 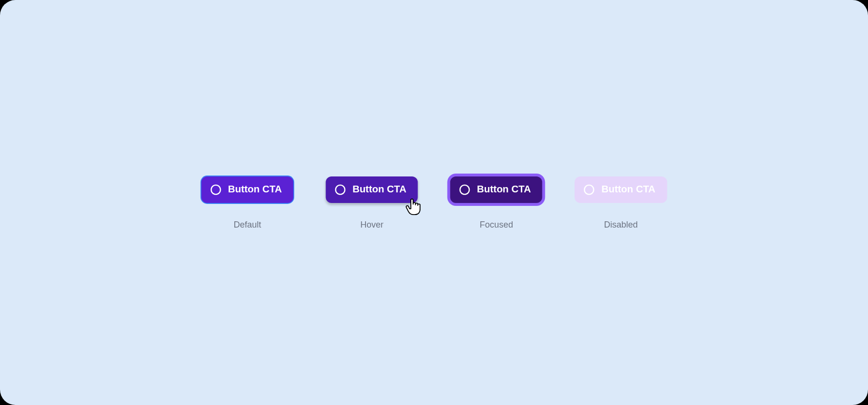 What do you see at coordinates (434, 202) in the screenshot?
I see `button-states-row: Button CTA Default Button CTA Hover Butt…` at bounding box center [434, 202].